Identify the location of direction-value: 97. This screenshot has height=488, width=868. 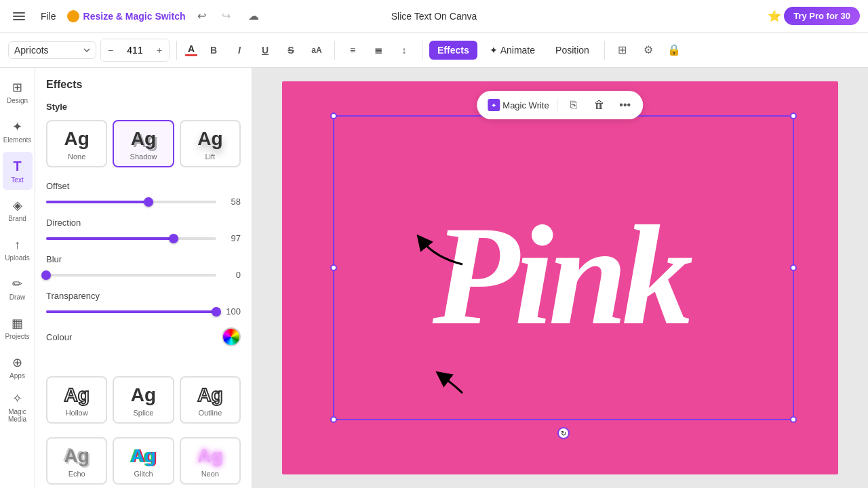
(231, 239).